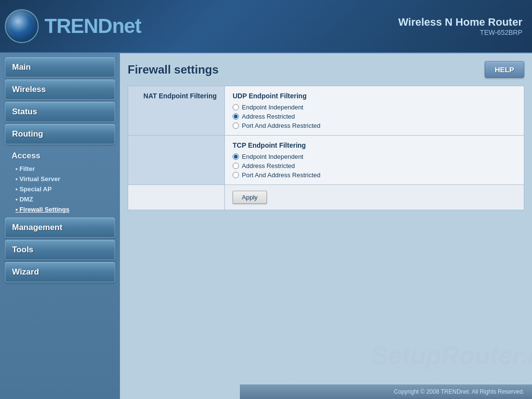 This screenshot has width=532, height=399. Describe the element at coordinates (281, 175) in the screenshot. I see `tcp-port-address-restricted-label: Port And Address Restricted` at that location.